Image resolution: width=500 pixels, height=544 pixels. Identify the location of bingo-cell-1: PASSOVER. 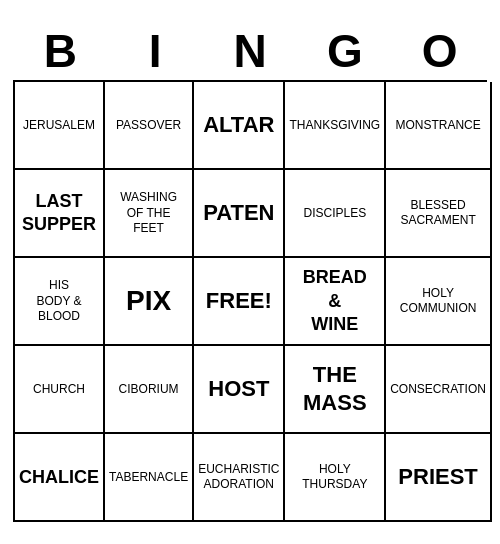
(150, 126).